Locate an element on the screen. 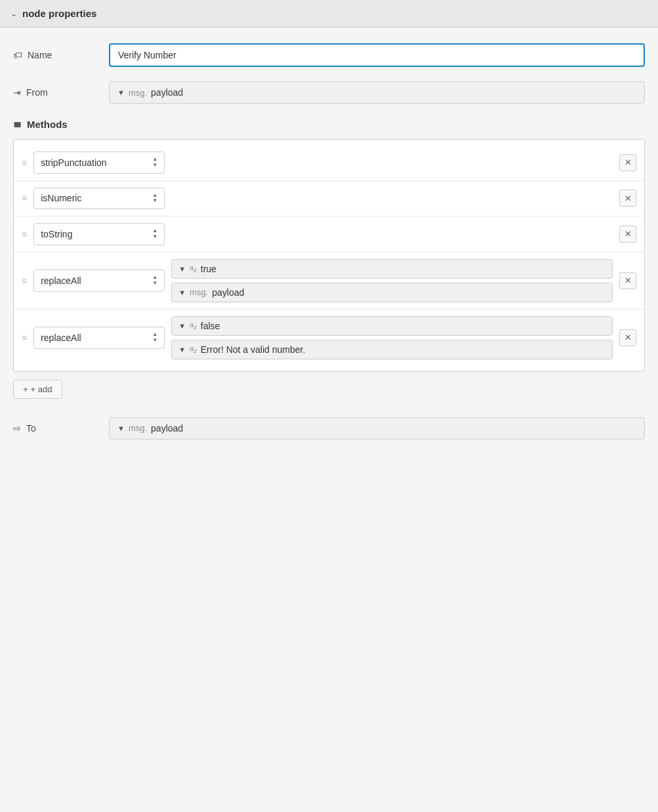 Image resolution: width=658 pixels, height=812 pixels. param-type-icon-4-1: az is located at coordinates (193, 269).